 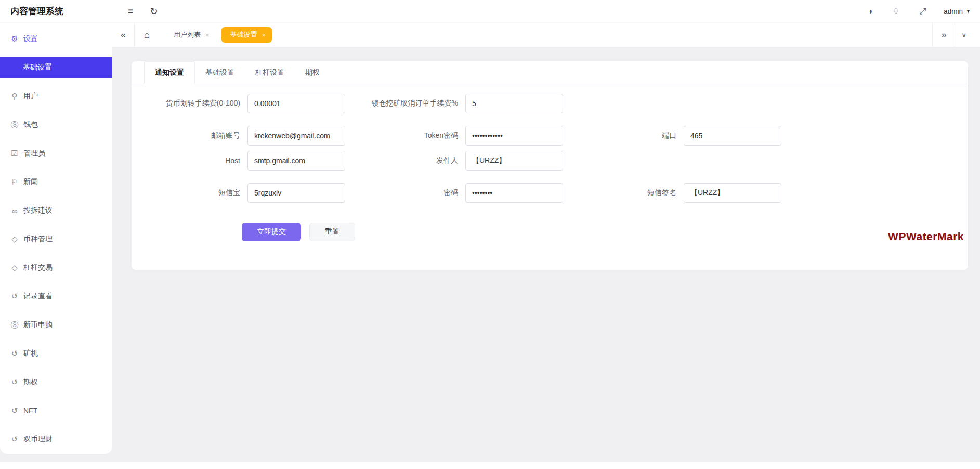 What do you see at coordinates (123, 35) in the screenshot?
I see `collapse-left-icon: «` at bounding box center [123, 35].